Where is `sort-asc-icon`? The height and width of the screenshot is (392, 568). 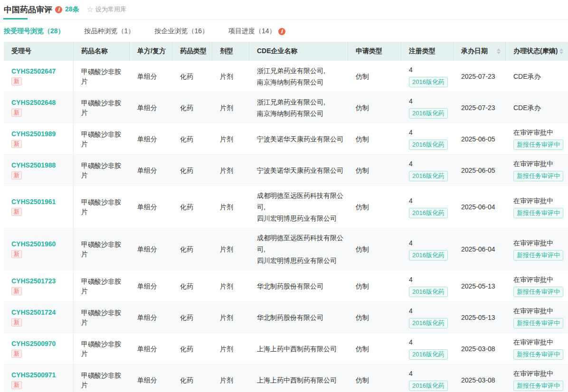
sort-asc-icon is located at coordinates (561, 49).